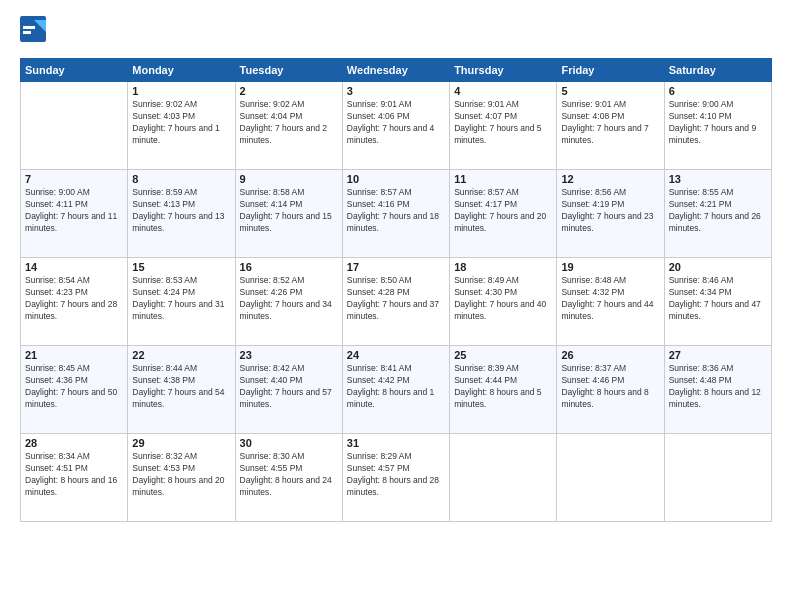 Image resolution: width=792 pixels, height=612 pixels. I want to click on calendar-cell: 17Sunrise: 8:50 AMSunset: 4:28 PMDayligh…, so click(396, 302).